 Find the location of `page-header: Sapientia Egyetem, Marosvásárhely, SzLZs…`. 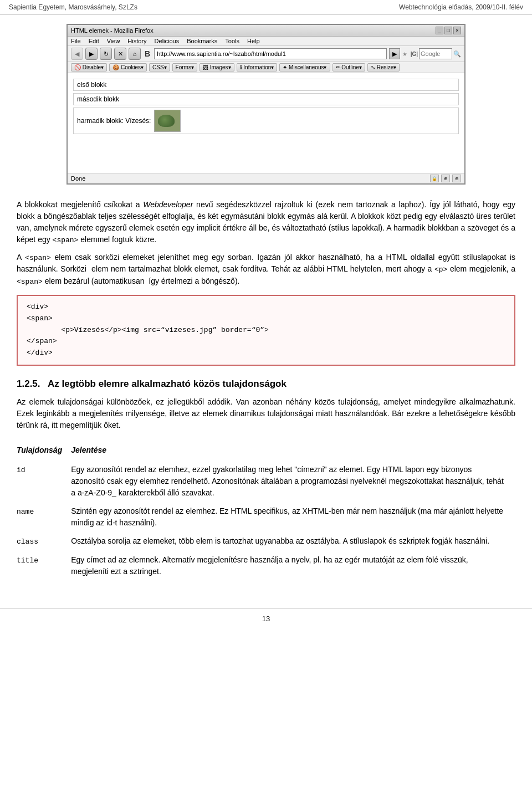

page-header: Sapientia Egyetem, Marosvásárhely, SzLZs… is located at coordinates (266, 8).